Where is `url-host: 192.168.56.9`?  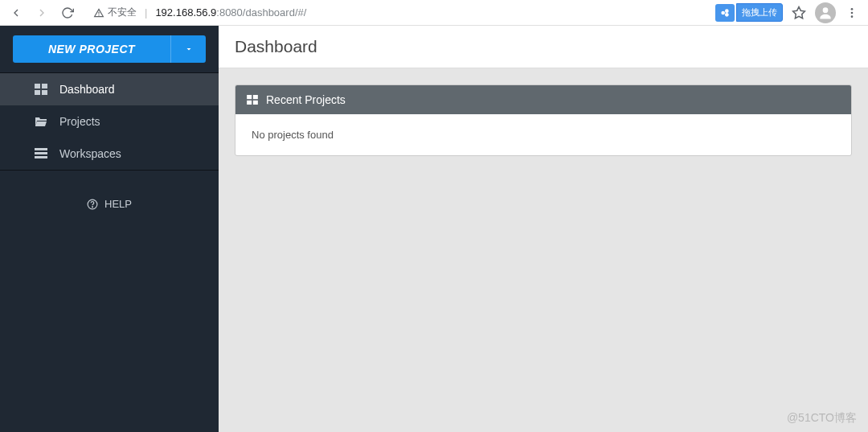
url-host: 192.168.56.9 is located at coordinates (186, 13).